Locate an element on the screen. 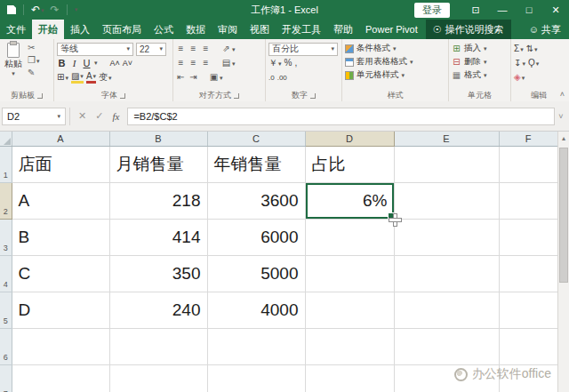  format-as-table-button: 套用表格格式 ▾ is located at coordinates (395, 62).